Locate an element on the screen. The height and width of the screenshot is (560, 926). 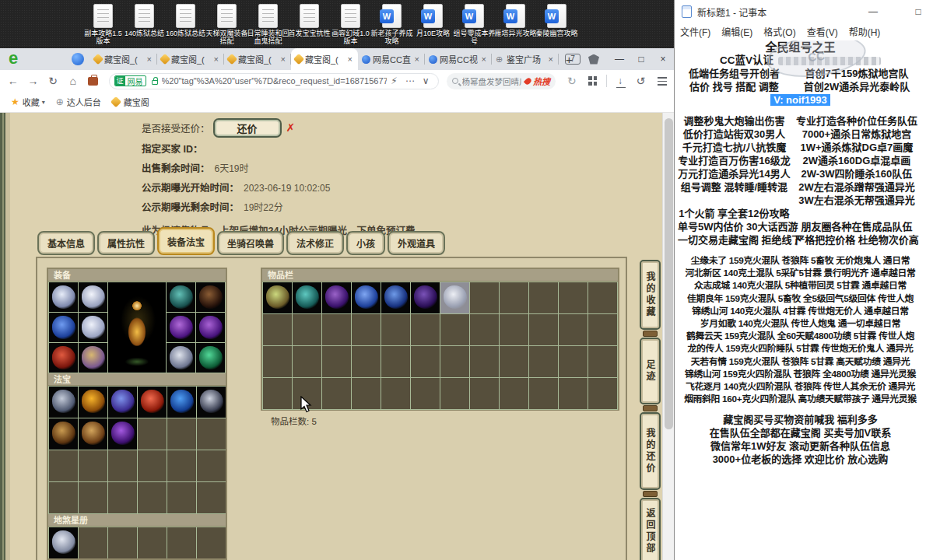
notepad-menu-item: 文件(F) is located at coordinates (696, 31).